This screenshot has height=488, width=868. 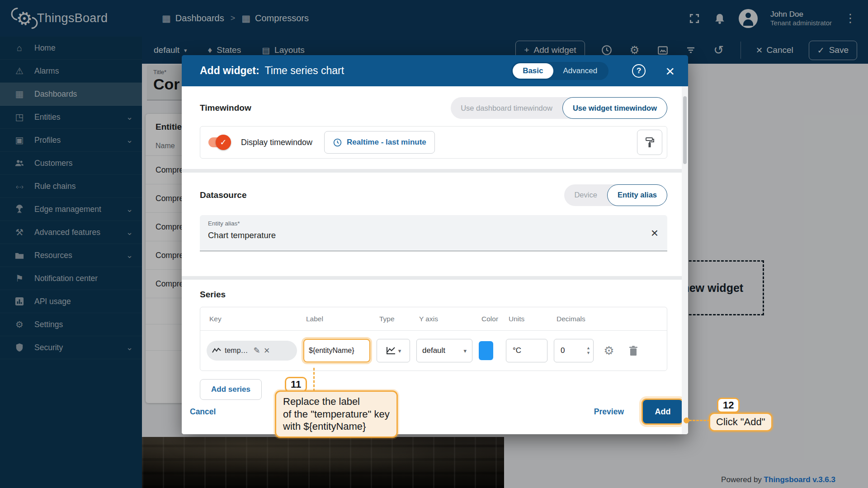 I want to click on timewindow-card: ✓ Display timewindow Realtime - last min…, so click(x=434, y=142).